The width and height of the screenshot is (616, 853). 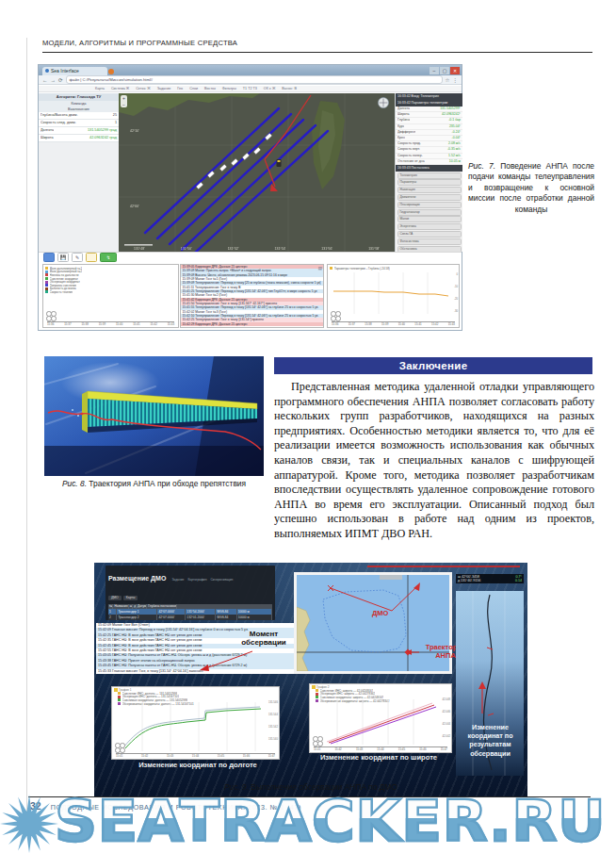 I want to click on compass-icon, so click(x=384, y=104).